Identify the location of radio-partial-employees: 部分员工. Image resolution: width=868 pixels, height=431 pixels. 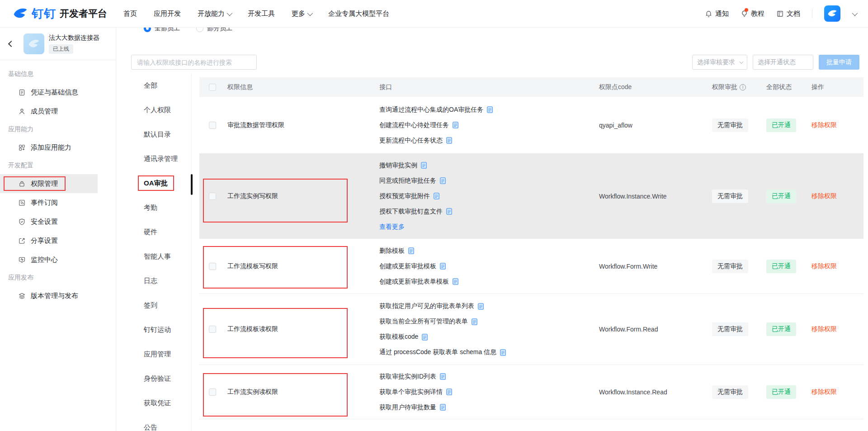
(214, 30).